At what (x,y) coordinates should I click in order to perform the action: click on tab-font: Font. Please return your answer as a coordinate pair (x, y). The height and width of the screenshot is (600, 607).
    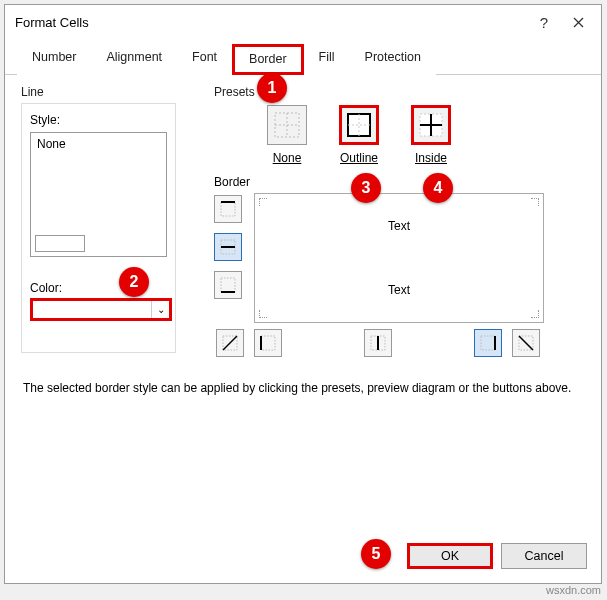
    Looking at the image, I should click on (204, 60).